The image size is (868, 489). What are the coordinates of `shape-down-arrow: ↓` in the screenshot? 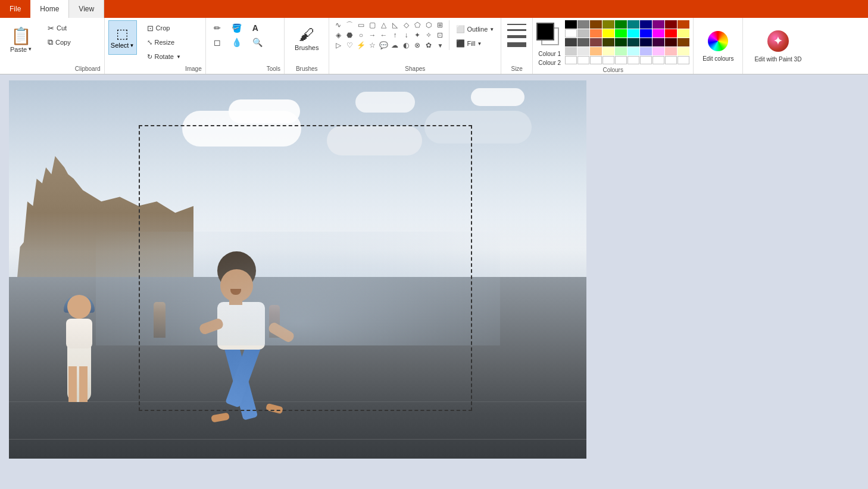 It's located at (406, 35).